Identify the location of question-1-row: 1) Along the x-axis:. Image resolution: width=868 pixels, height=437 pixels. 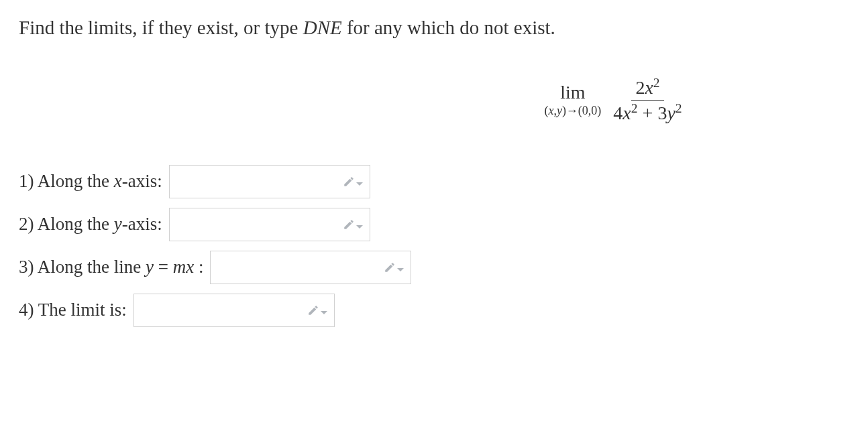
(434, 182).